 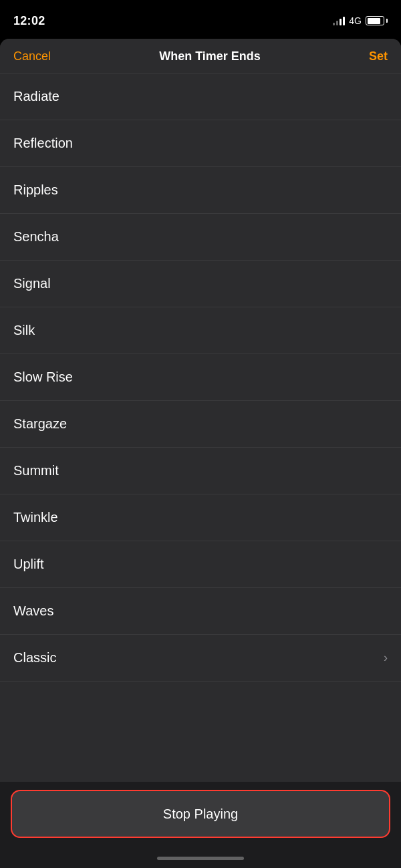 What do you see at coordinates (200, 611) in the screenshot?
I see `list-item: Waves` at bounding box center [200, 611].